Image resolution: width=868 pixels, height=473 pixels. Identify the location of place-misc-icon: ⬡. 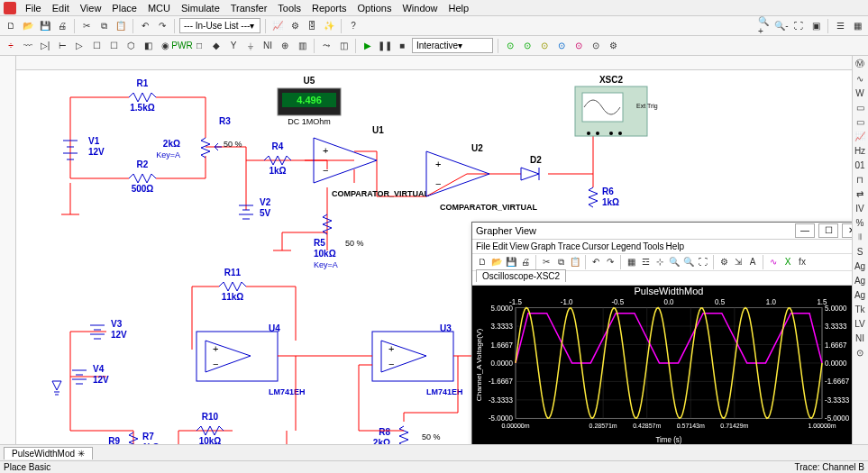
(131, 46).